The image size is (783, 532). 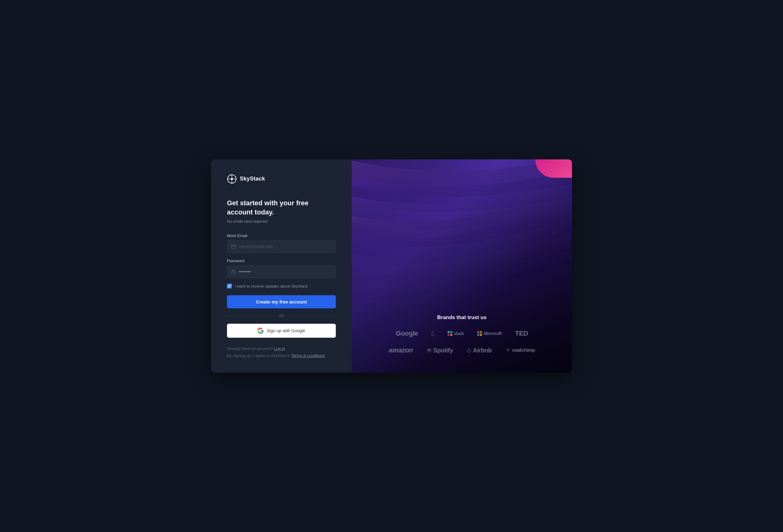 What do you see at coordinates (282, 247) in the screenshot?
I see `email-input` at bounding box center [282, 247].